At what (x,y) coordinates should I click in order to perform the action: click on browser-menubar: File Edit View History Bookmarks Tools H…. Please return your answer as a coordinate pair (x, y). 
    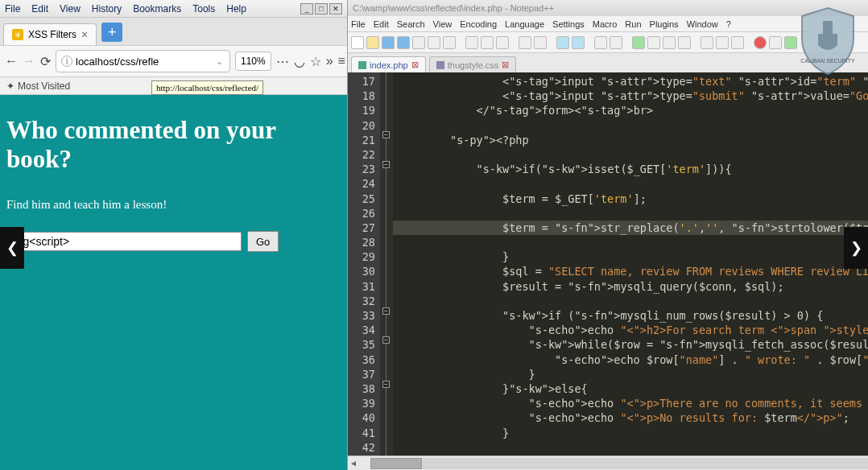
    Looking at the image, I should click on (174, 9).